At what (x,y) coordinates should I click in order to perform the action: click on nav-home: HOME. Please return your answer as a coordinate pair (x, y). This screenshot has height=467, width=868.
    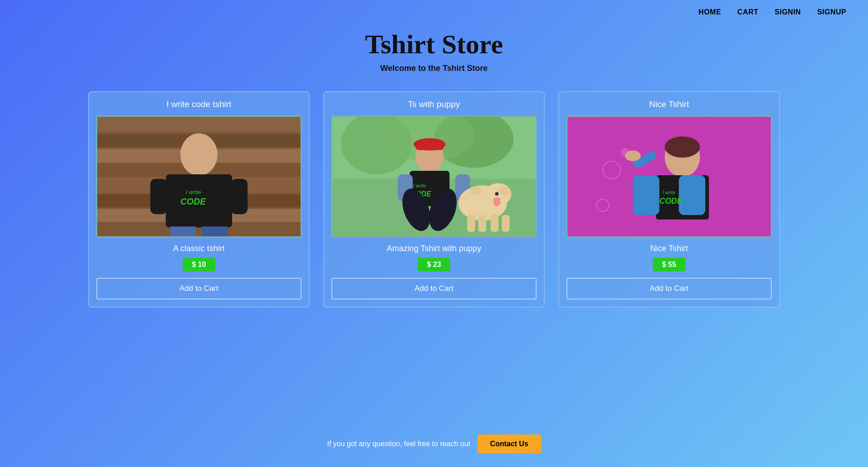
    Looking at the image, I should click on (710, 12).